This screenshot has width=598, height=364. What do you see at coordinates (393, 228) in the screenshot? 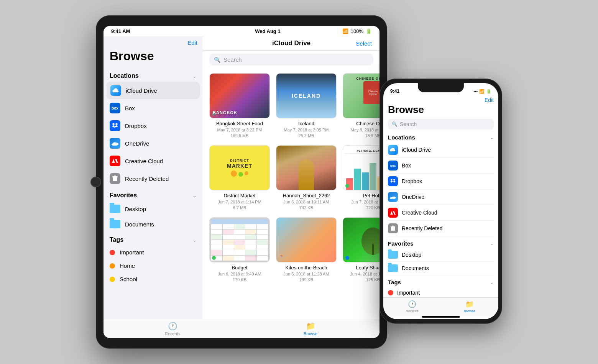
I see `iphone-trash-icon` at bounding box center [393, 228].